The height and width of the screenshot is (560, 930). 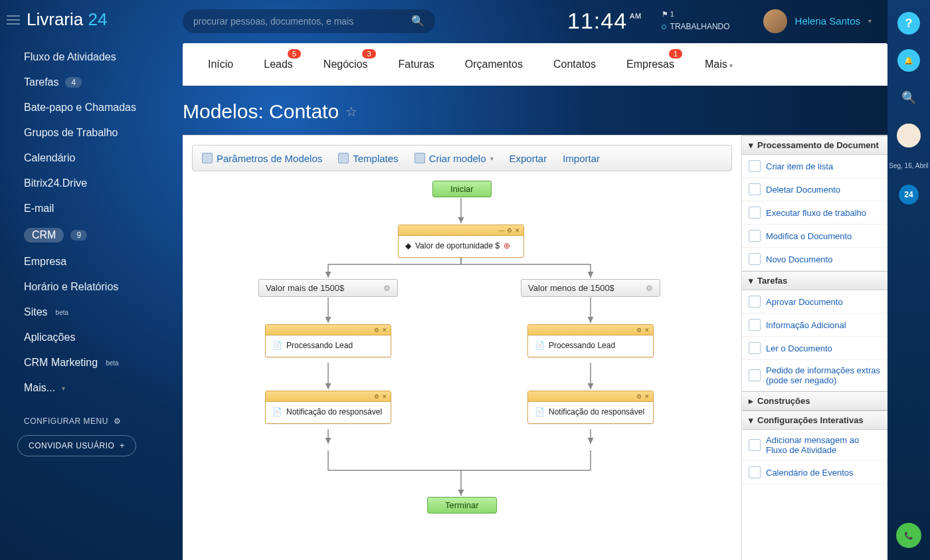 What do you see at coordinates (207, 158) in the screenshot?
I see `params-icon` at bounding box center [207, 158].